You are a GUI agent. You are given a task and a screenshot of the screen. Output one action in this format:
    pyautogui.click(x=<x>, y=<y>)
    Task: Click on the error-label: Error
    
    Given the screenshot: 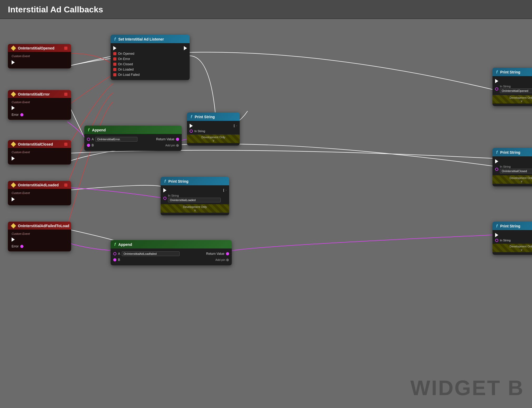 What is the action you would take?
    pyautogui.click(x=15, y=115)
    